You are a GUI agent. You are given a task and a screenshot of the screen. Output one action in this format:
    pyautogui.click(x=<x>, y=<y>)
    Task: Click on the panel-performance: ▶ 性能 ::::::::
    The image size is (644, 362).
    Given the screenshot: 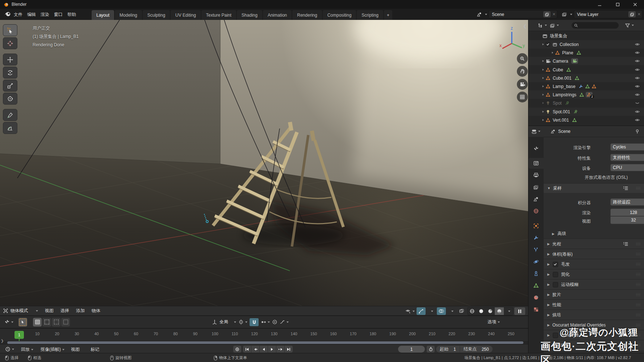 What is the action you would take?
    pyautogui.click(x=594, y=305)
    